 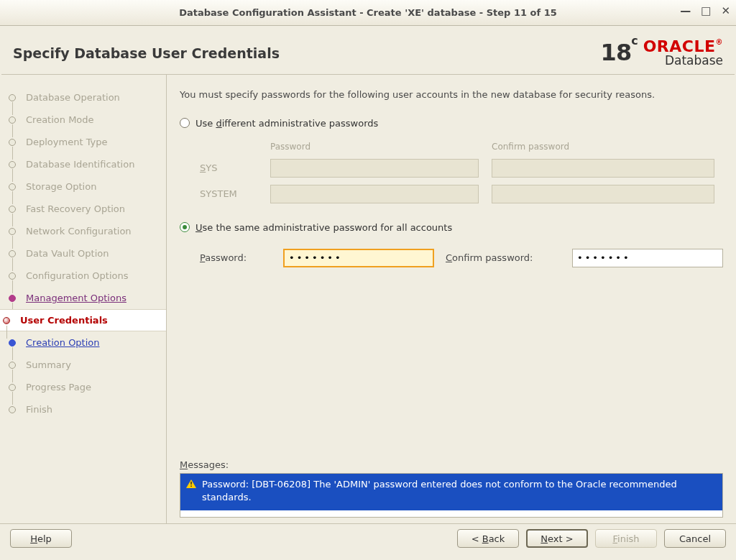 I want to click on different-passwords-table: Password Confirm password SYS SYSTEM, so click(x=461, y=173).